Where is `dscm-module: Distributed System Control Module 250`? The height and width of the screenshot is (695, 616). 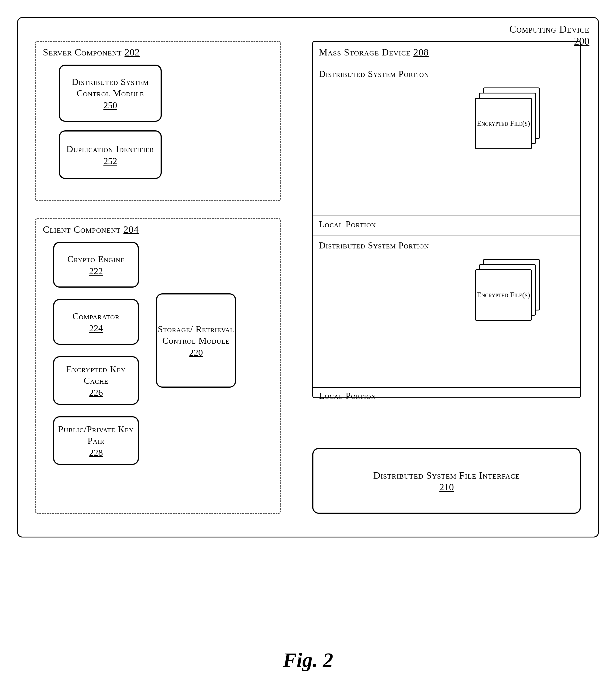 dscm-module: Distributed System Control Module 250 is located at coordinates (110, 93).